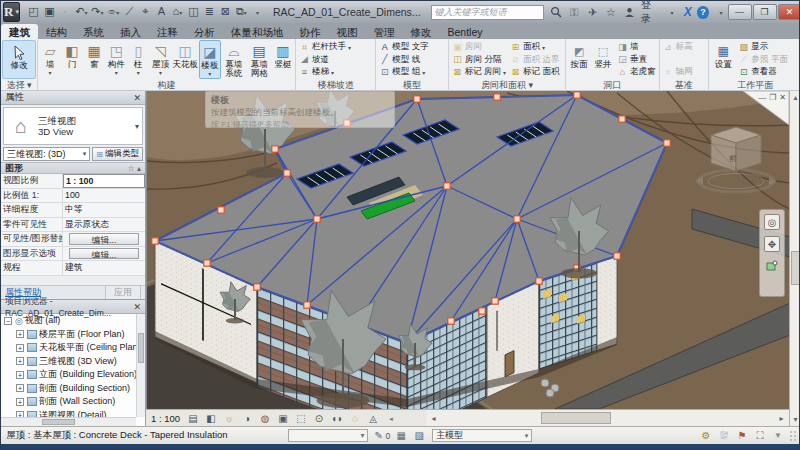 This screenshot has width=800, height=450. I want to click on scroll-down-icon: ▾, so click(795, 420).